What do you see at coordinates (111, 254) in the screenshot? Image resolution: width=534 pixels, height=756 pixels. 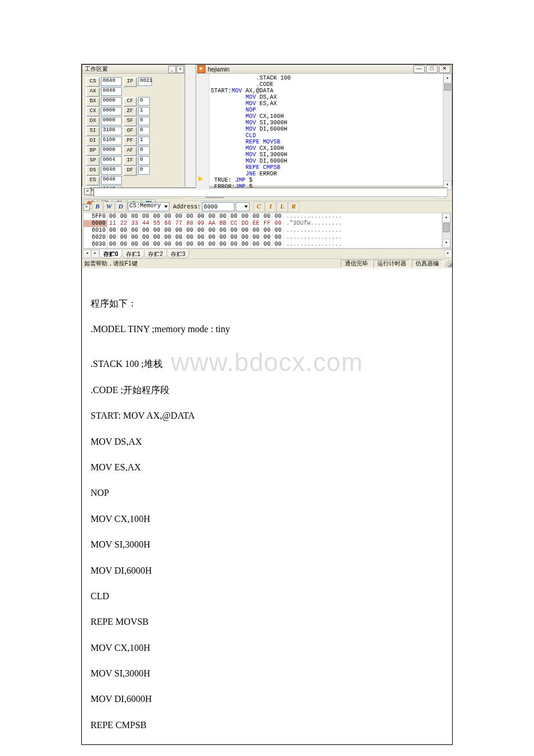 I see `memory-tab: 存贮0` at bounding box center [111, 254].